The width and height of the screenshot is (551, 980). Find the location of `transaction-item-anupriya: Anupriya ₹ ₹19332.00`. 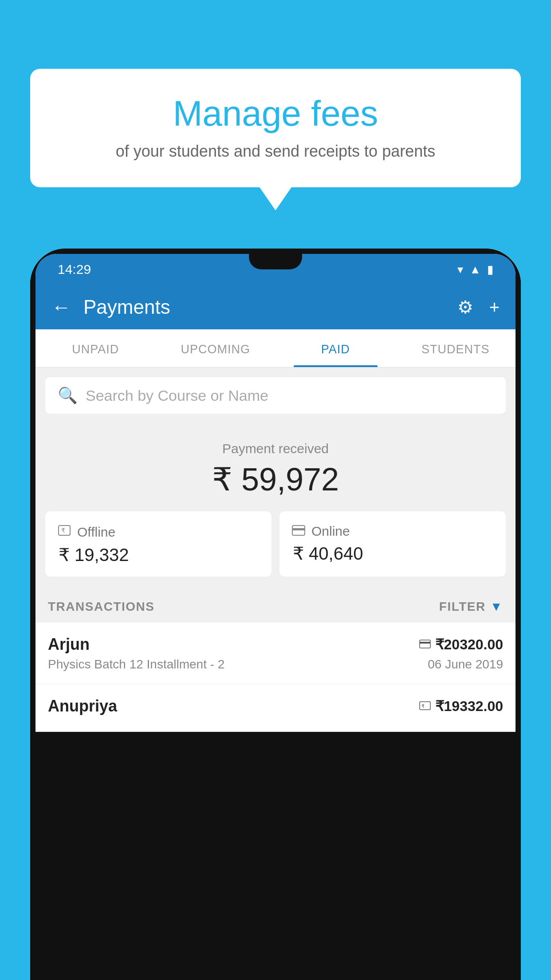

transaction-item-anupriya: Anupriya ₹ ₹19332.00 is located at coordinates (276, 708).